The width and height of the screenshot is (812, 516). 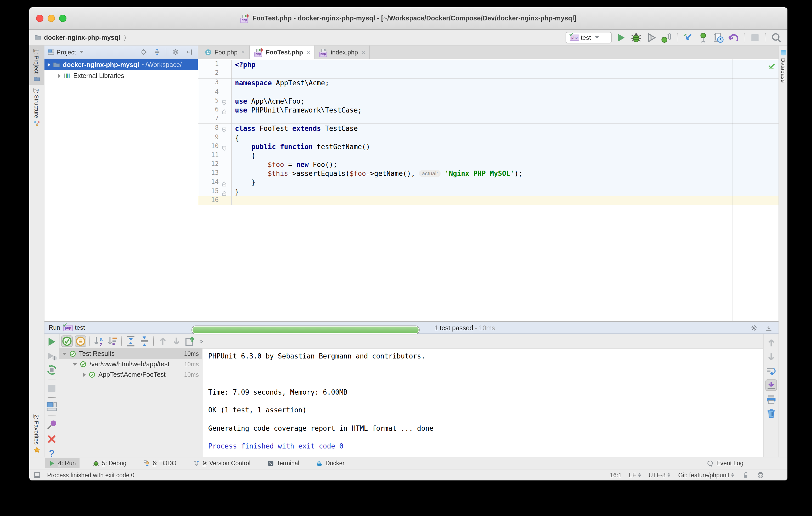 I want to click on help-button: ?, so click(x=52, y=453).